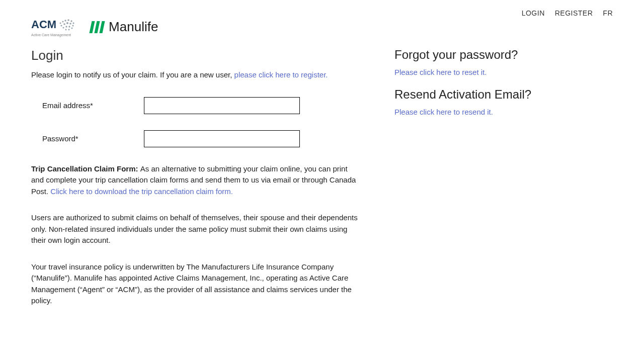 The image size is (644, 362). What do you see at coordinates (195, 180) in the screenshot?
I see `trip-cancellation-info: Trip Cancellation Claim Form: As an alte…` at bounding box center [195, 180].